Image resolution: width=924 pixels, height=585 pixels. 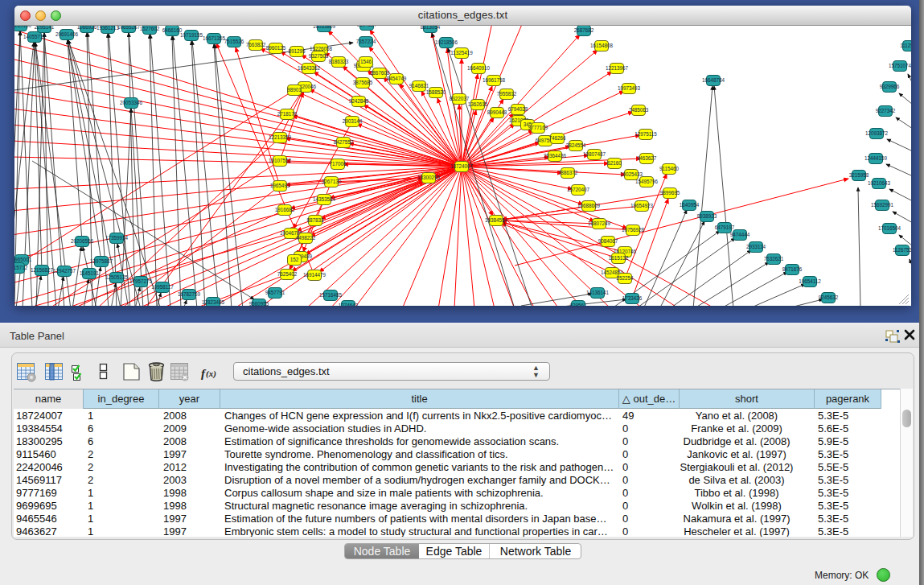 What do you see at coordinates (889, 229) in the screenshot?
I see `svg-text: 17016504` at bounding box center [889, 229].